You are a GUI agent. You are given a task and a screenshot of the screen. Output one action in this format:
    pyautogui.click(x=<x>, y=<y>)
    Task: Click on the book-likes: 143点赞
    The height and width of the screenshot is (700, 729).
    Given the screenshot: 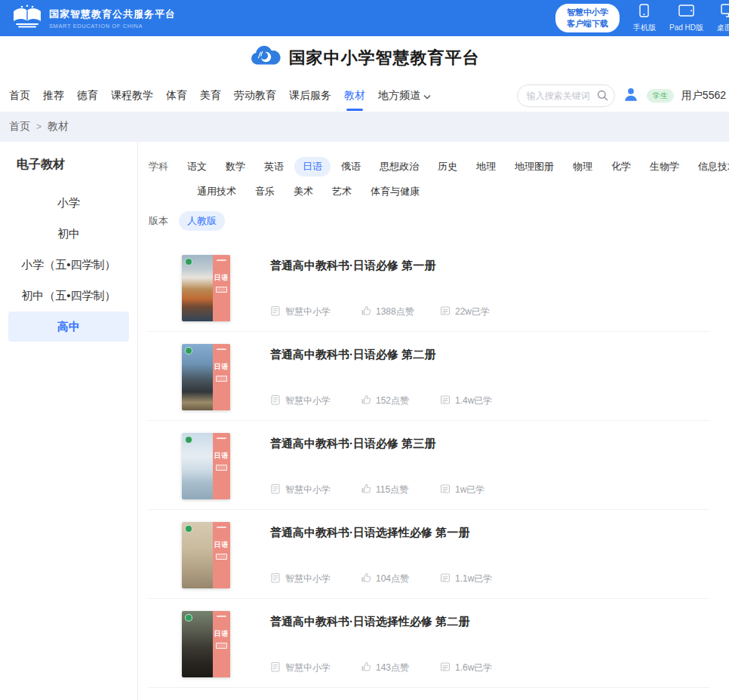 What is the action you would take?
    pyautogui.click(x=392, y=668)
    